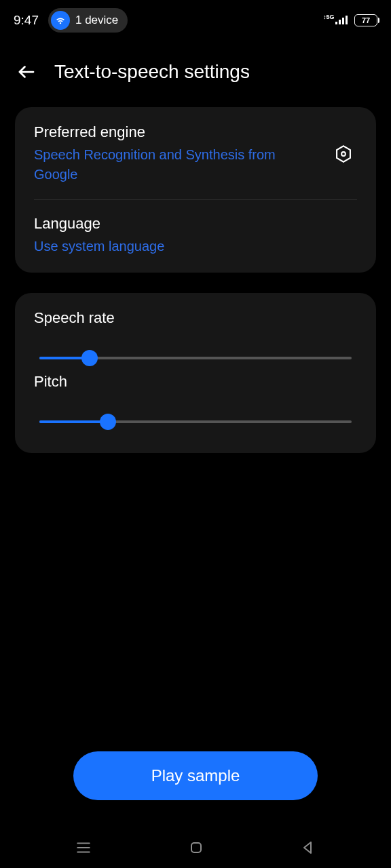  What do you see at coordinates (196, 224) in the screenshot?
I see `language-title: Language` at bounding box center [196, 224].